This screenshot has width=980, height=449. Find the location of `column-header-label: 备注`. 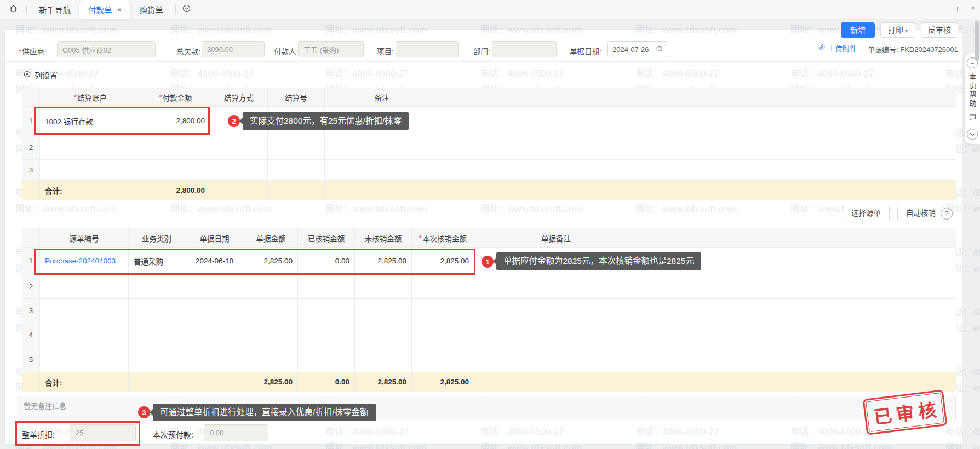

column-header-label: 备注 is located at coordinates (382, 97).